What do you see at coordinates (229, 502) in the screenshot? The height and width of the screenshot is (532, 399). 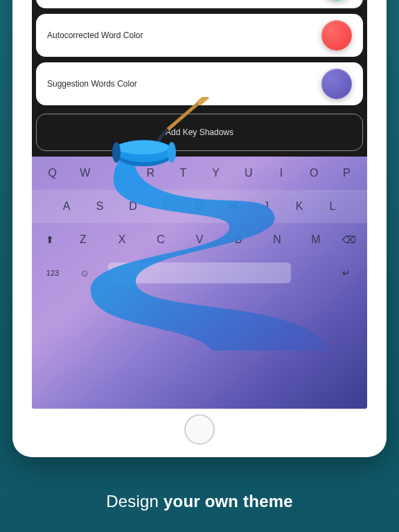 I see `caption-bold: your own theme` at bounding box center [229, 502].